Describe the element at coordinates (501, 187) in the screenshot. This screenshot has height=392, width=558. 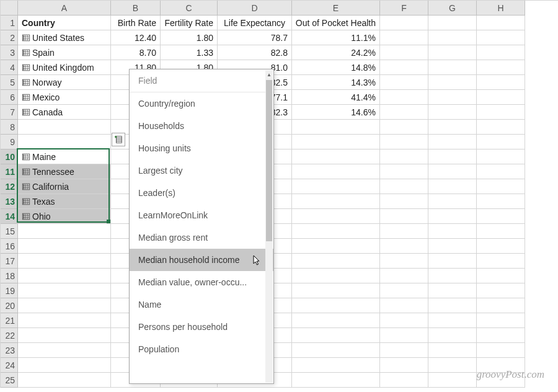
I see `cell-H12` at that location.